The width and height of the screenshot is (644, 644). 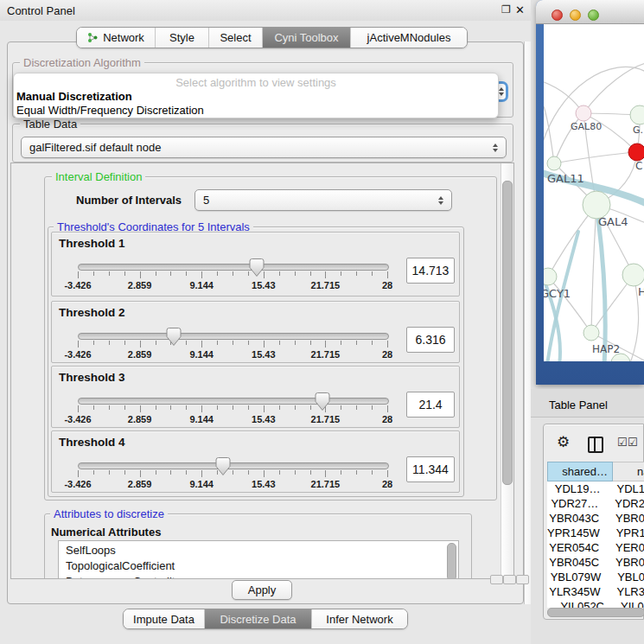 I want to click on close-icon: ✕, so click(x=520, y=10).